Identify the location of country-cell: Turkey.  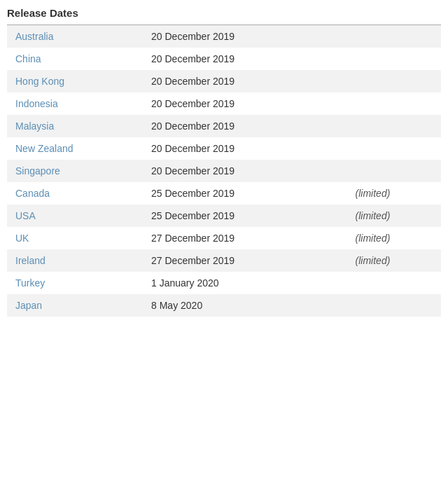
(75, 283).